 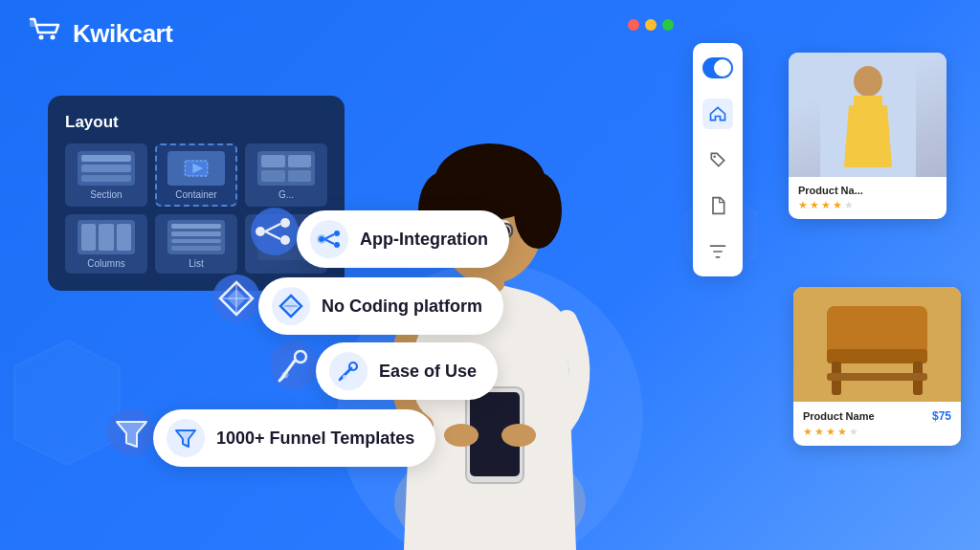 What do you see at coordinates (877, 416) in the screenshot?
I see `product-row-2: Product Name $75` at bounding box center [877, 416].